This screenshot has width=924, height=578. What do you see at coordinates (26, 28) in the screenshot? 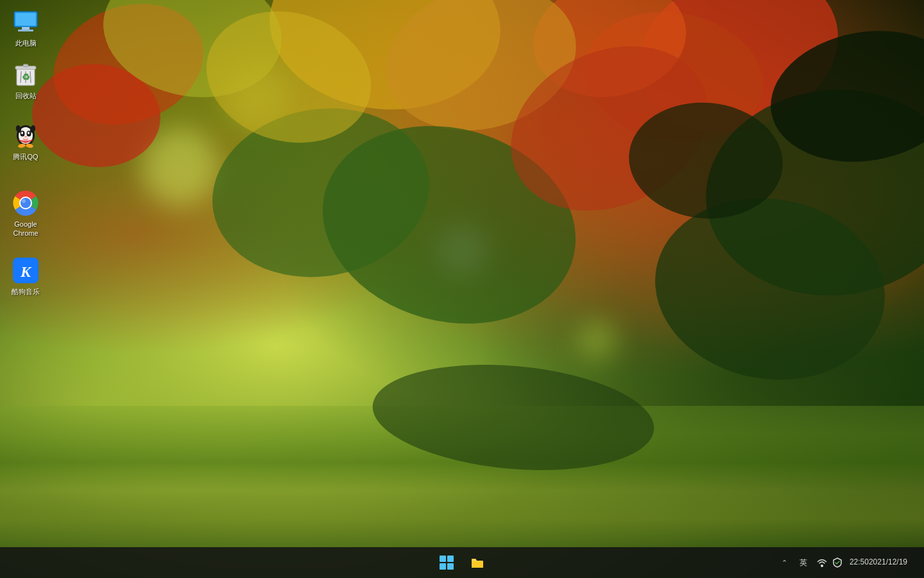
I see `desktop-icon-this-pc: 此电脑` at bounding box center [26, 28].